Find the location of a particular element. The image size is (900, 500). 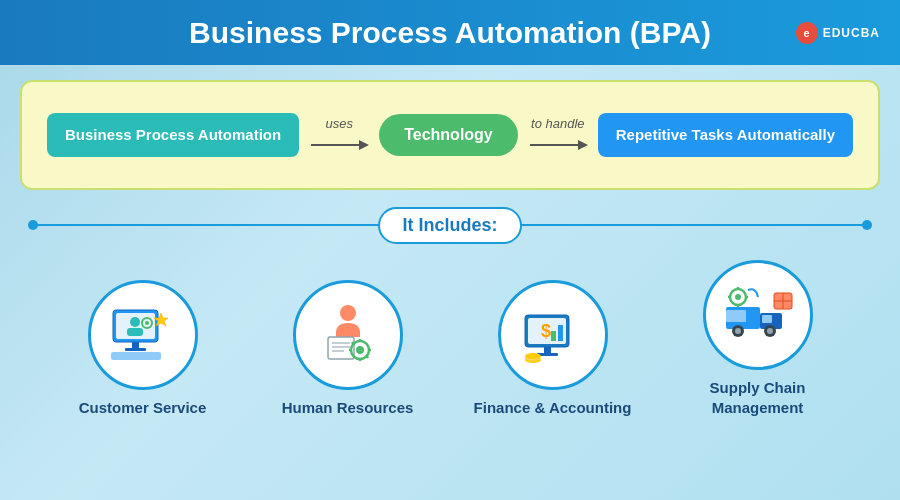

logo-text: EDUCBA is located at coordinates (852, 33).